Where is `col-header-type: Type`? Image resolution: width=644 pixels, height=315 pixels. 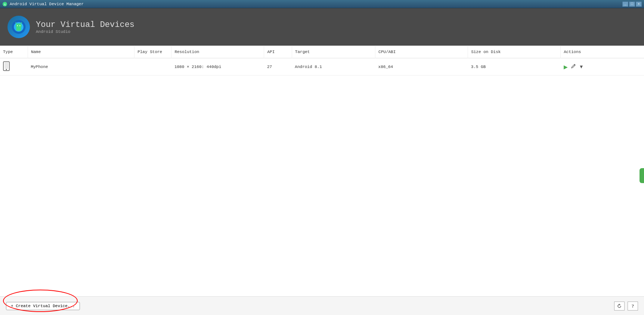 col-header-type: Type is located at coordinates (14, 52).